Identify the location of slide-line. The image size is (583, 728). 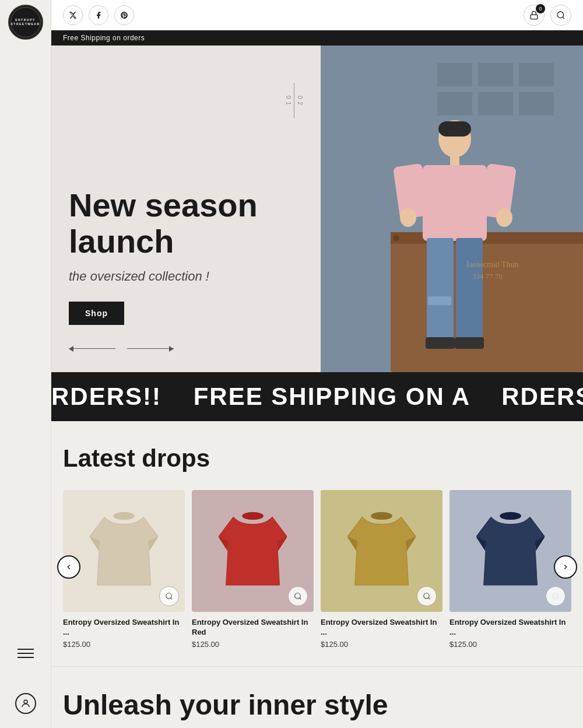
(294, 100).